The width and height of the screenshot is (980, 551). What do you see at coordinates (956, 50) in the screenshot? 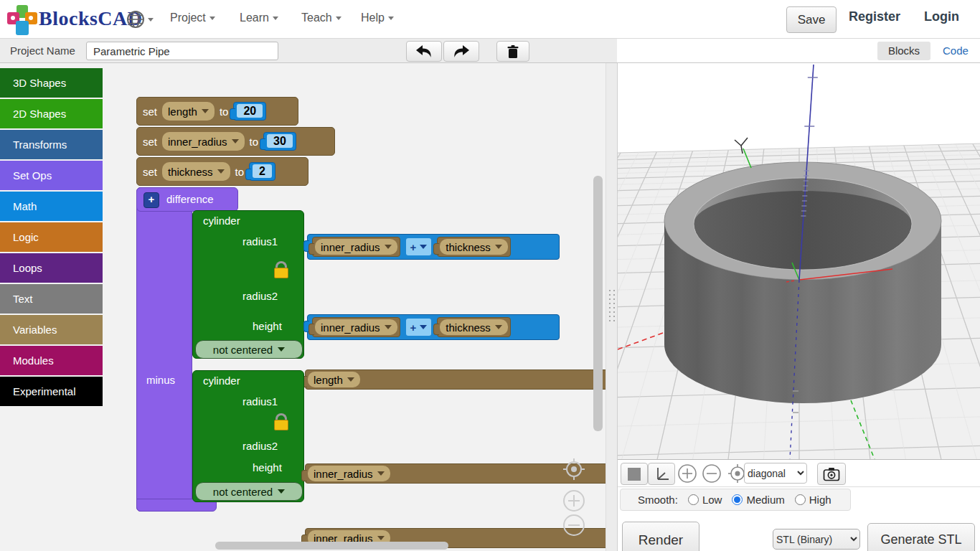
I see `tab-code: Code` at bounding box center [956, 50].